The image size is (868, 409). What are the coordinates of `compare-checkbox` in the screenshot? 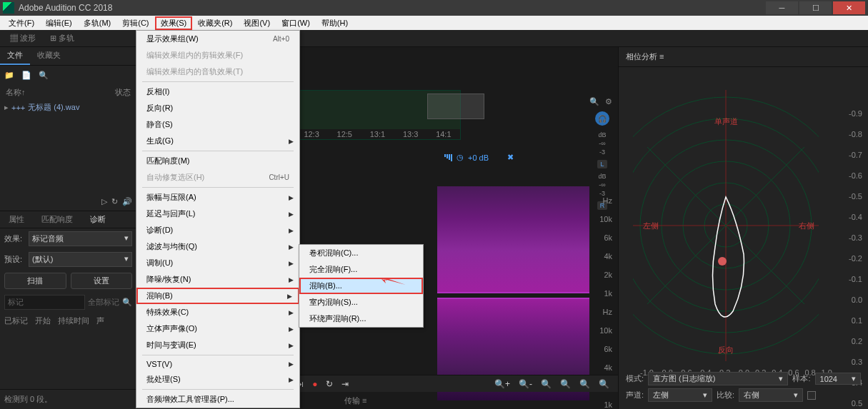 It's located at (812, 395).